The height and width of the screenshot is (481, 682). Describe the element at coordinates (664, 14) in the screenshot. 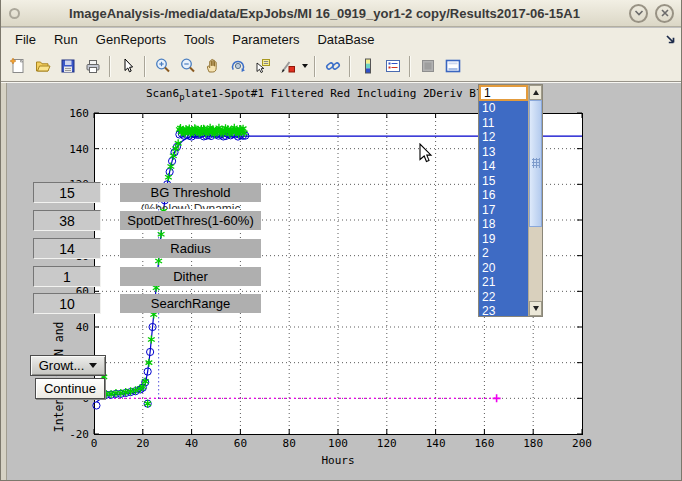

I see `close-window-button` at that location.